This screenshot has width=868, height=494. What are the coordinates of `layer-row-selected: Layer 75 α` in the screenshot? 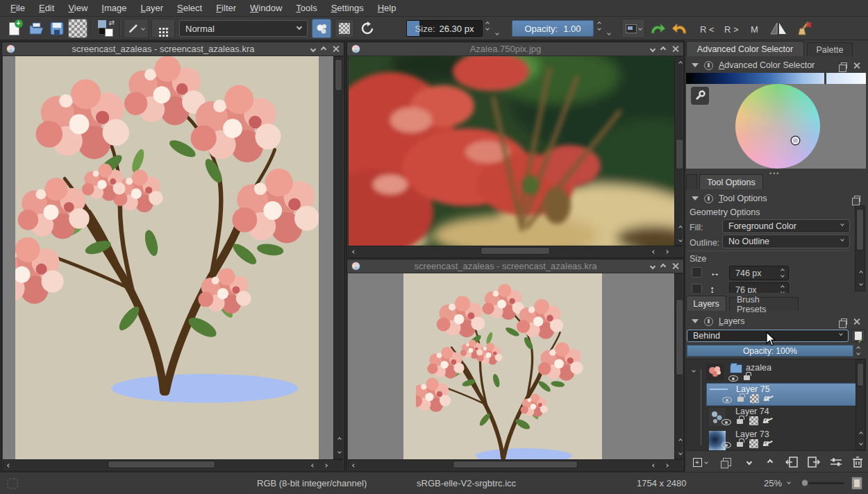 It's located at (786, 394).